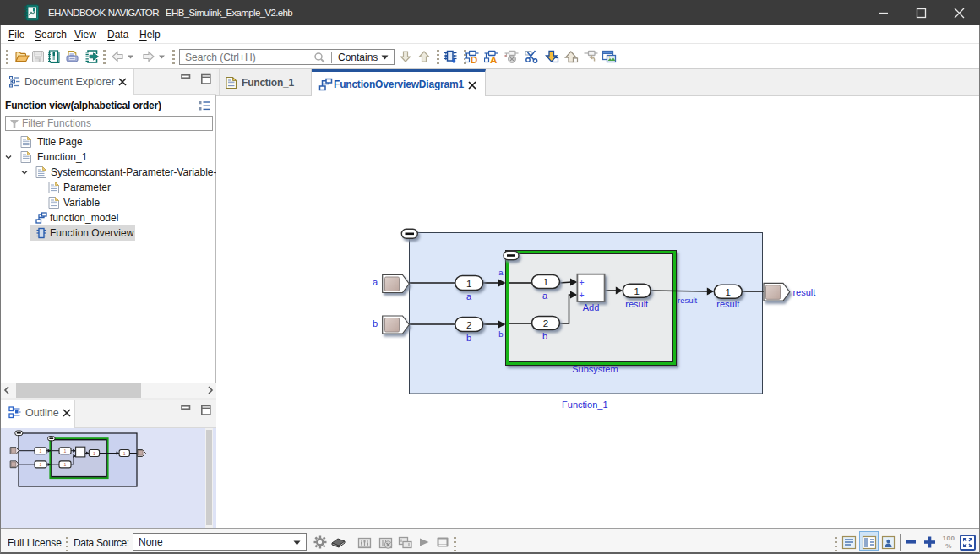  I want to click on svg-text: Add, so click(591, 307).